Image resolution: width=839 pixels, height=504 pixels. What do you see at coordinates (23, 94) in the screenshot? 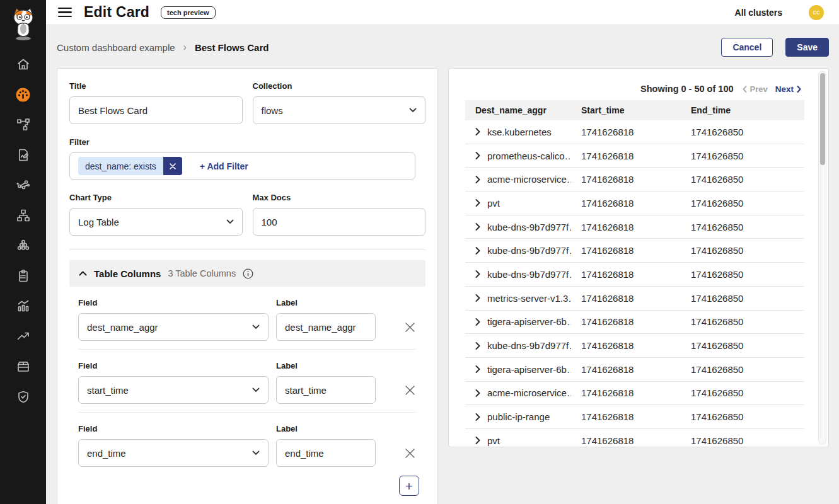
I see `sidebar-item-dashboard` at bounding box center [23, 94].